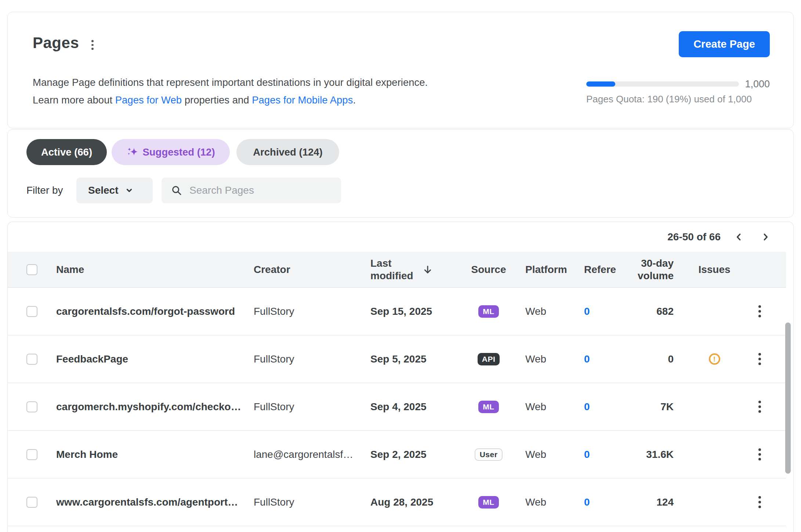 The width and height of the screenshot is (801, 532). I want to click on issue-warning-icon: !, so click(714, 359).